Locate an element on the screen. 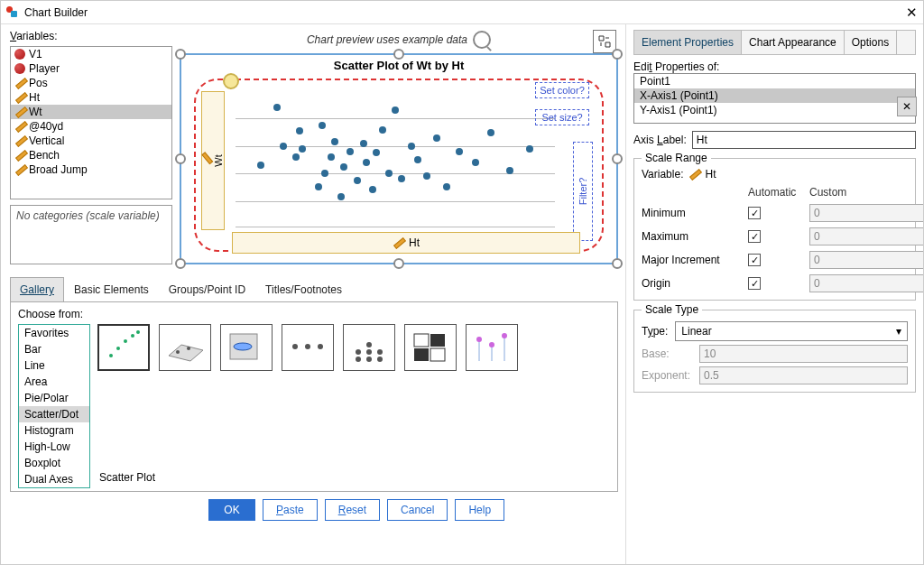  delete-property-button: ✕ is located at coordinates (907, 107).